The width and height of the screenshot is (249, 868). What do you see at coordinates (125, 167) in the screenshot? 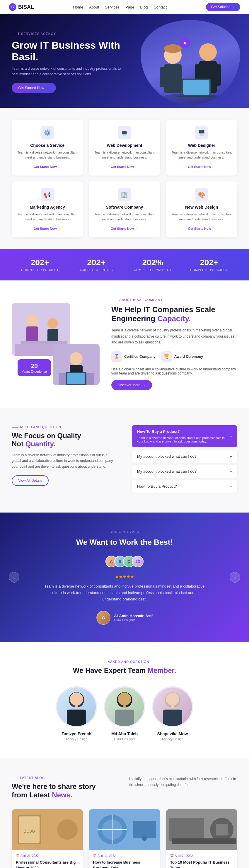
I see `service-link-2: Get Starts Now` at bounding box center [125, 167].